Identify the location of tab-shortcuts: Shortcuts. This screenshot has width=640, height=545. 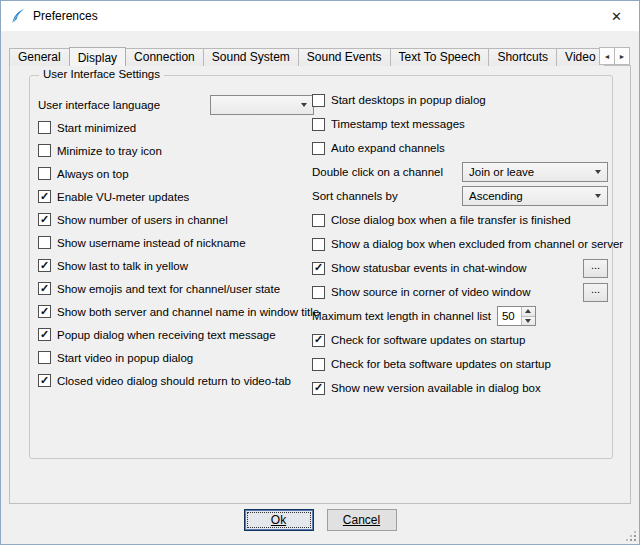
(522, 57).